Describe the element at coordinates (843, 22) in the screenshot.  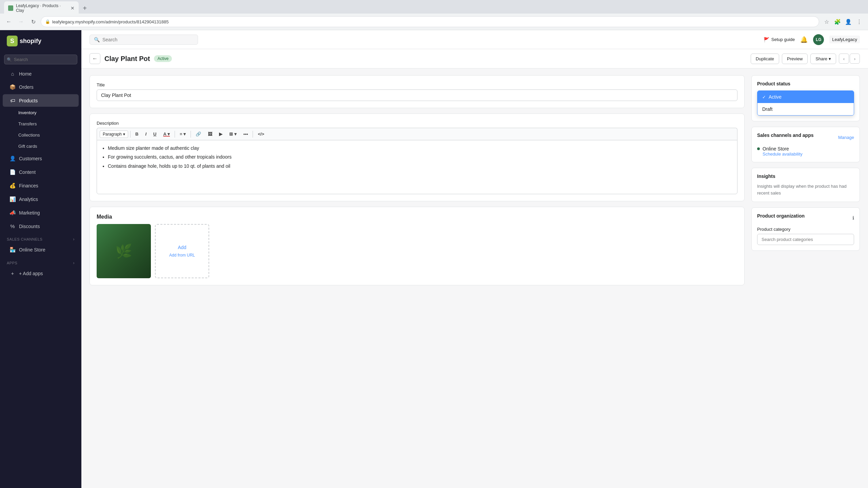
I see `browser-actions: ☆ 🧩 👤 ⋮` at that location.